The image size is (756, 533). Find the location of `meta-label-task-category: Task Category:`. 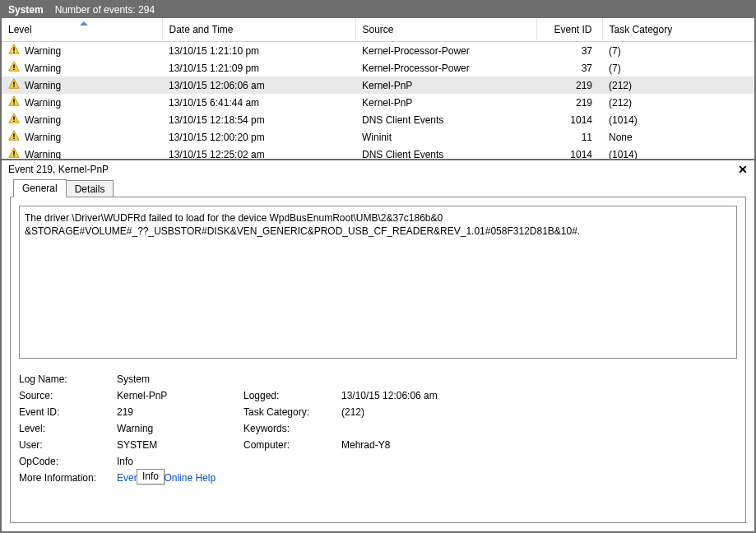

meta-label-task-category: Task Category: is located at coordinates (291, 412).